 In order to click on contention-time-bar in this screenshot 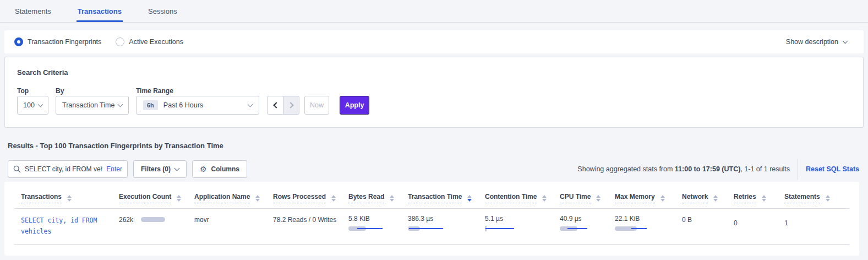, I will do `click(507, 229)`.